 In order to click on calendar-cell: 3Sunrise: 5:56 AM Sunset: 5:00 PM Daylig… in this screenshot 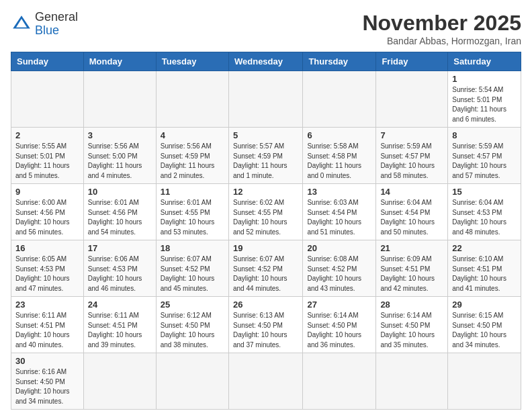, I will do `click(120, 156)`.